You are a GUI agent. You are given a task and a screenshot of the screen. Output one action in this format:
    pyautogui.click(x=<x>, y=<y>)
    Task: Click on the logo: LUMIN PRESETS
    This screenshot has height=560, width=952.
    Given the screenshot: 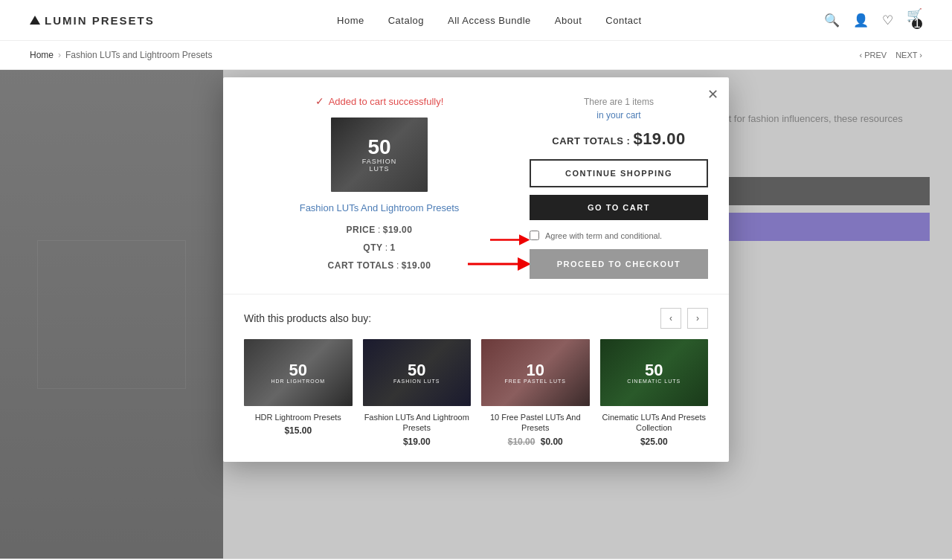 What is the action you would take?
    pyautogui.click(x=92, y=21)
    